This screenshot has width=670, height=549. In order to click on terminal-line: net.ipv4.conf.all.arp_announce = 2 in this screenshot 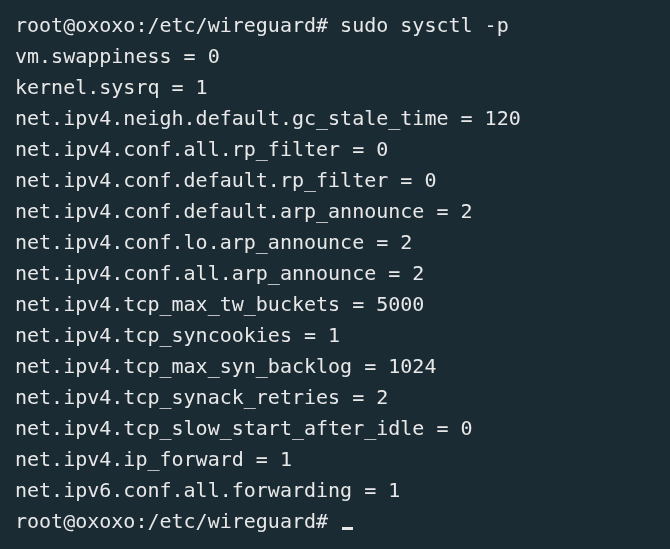, I will do `click(335, 274)`.